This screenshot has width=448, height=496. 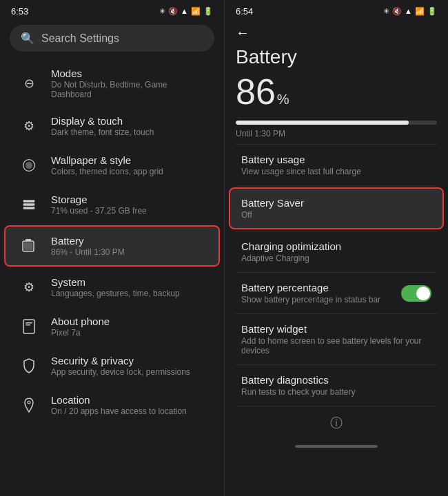 What do you see at coordinates (130, 73) in the screenshot?
I see `modes-title: Modes` at bounding box center [130, 73].